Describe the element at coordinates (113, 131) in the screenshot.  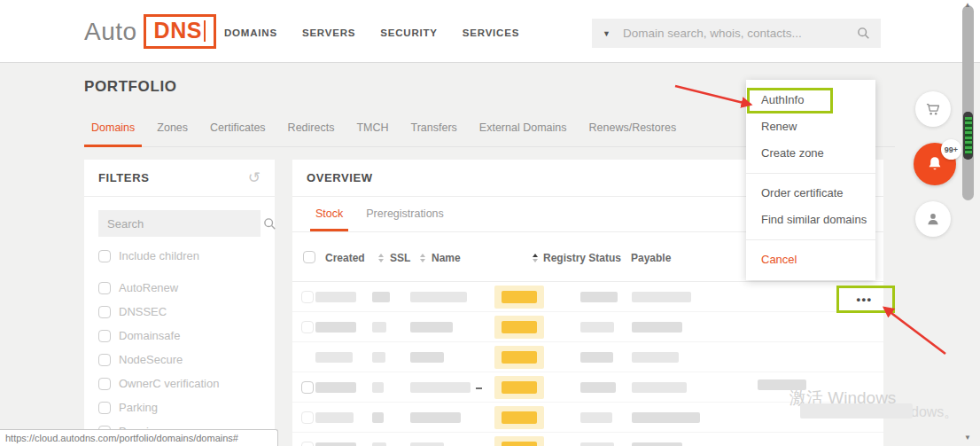
I see `tab-domains: Domains` at that location.